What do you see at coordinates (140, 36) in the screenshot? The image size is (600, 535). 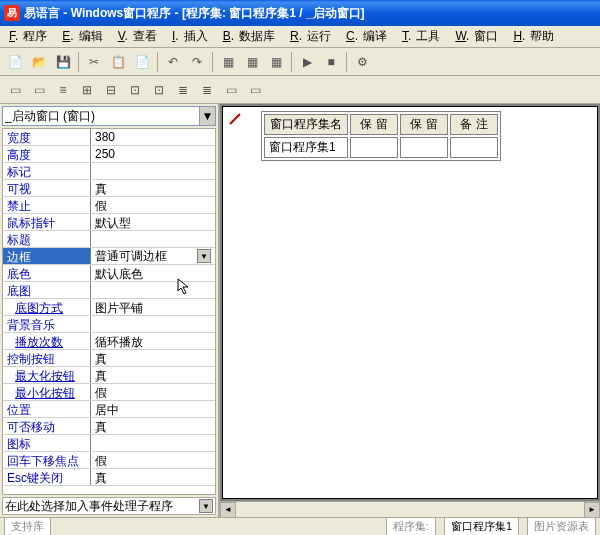 I see `menu-view: V.查看` at bounding box center [140, 36].